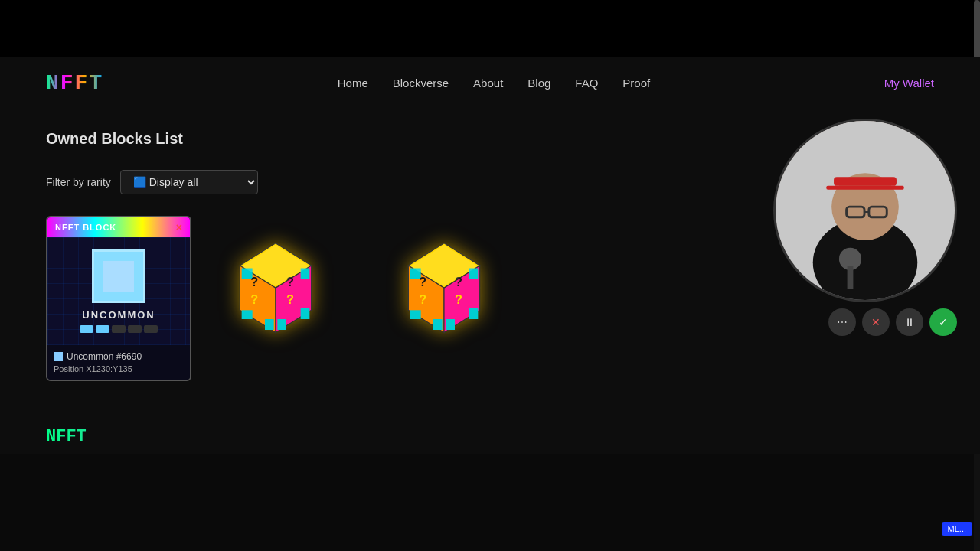 The width and height of the screenshot is (980, 551). I want to click on top-bar, so click(490, 29).